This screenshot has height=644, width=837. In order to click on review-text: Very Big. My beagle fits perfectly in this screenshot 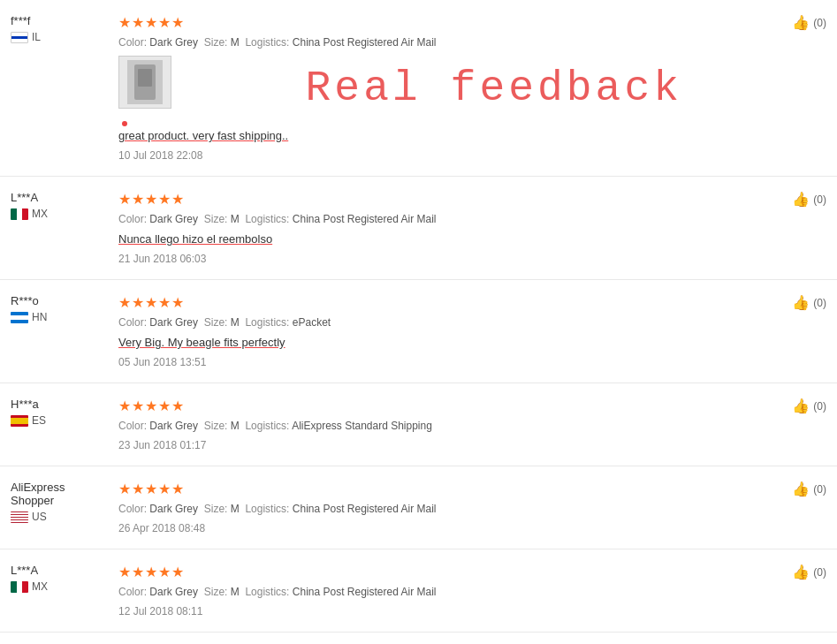, I will do `click(445, 343)`.